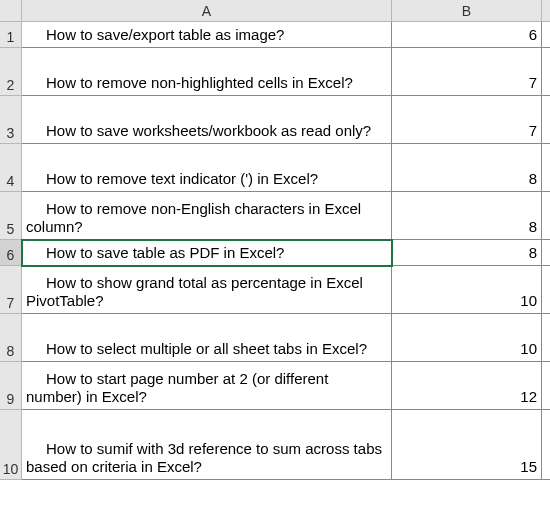 This screenshot has width=550, height=514. What do you see at coordinates (467, 290) in the screenshot?
I see `cell-B7: 10` at bounding box center [467, 290].